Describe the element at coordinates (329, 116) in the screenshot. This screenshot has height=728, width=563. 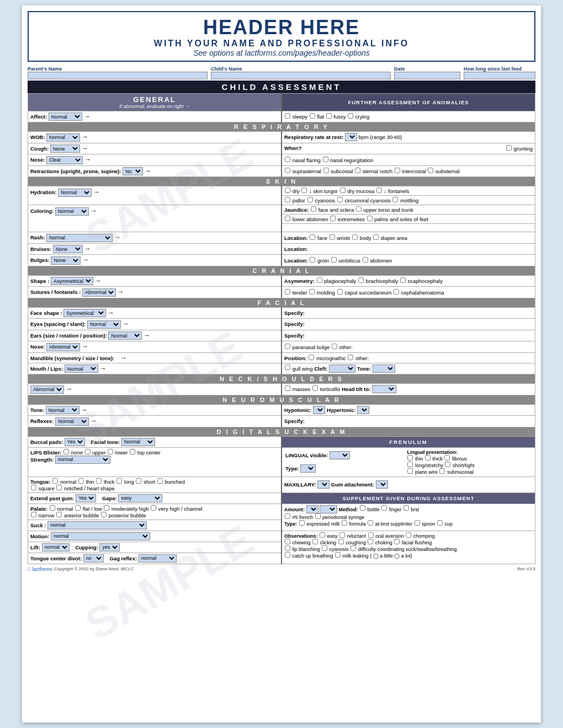
I see `affect-fussy` at that location.